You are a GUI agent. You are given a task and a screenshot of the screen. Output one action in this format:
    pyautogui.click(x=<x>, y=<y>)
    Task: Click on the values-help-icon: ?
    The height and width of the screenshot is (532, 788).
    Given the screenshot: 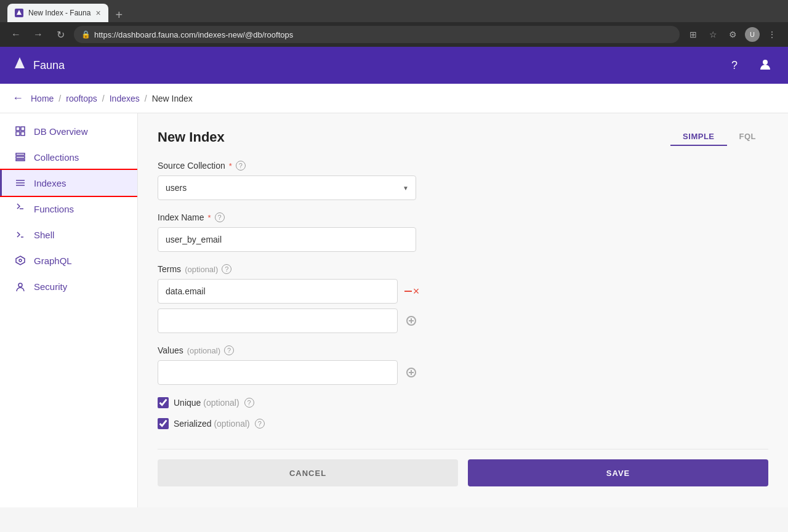 What is the action you would take?
    pyautogui.click(x=229, y=350)
    